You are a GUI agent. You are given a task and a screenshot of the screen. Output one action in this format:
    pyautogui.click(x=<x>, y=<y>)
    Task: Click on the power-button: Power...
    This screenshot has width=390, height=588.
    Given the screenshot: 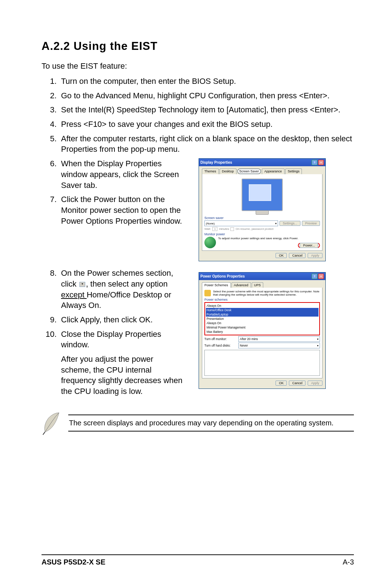 What is the action you would take?
    pyautogui.click(x=309, y=245)
    